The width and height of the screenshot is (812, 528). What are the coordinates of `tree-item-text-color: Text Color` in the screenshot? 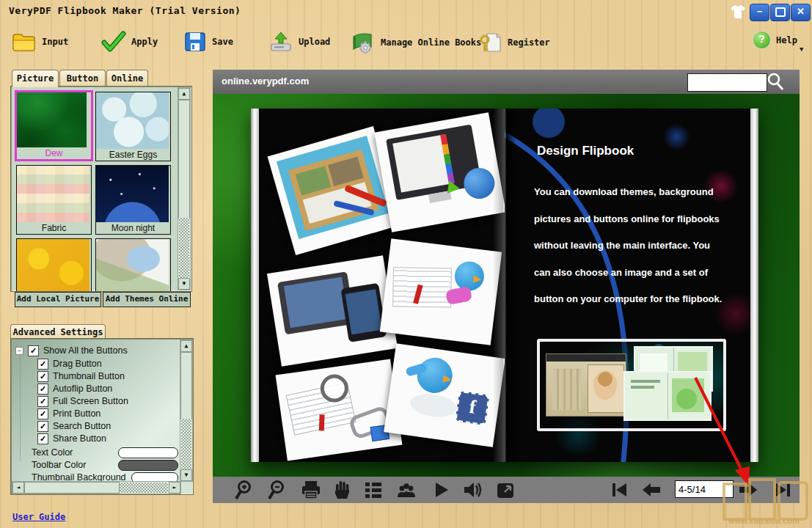 It's located at (105, 452).